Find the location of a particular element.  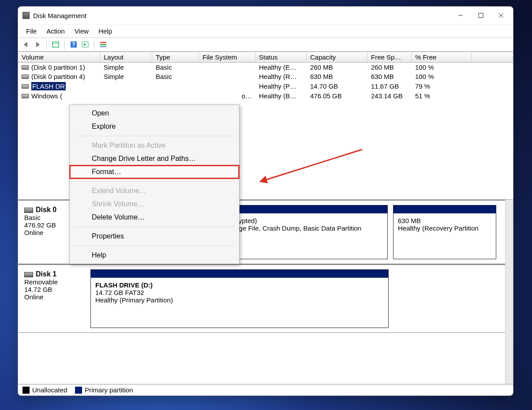

volume-name: (Disk 0 partition 1) is located at coordinates (58, 67).